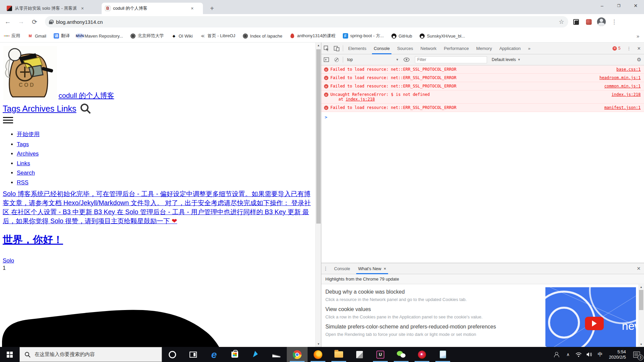 The height and width of the screenshot is (362, 644). I want to click on chrome-button, so click(297, 355).